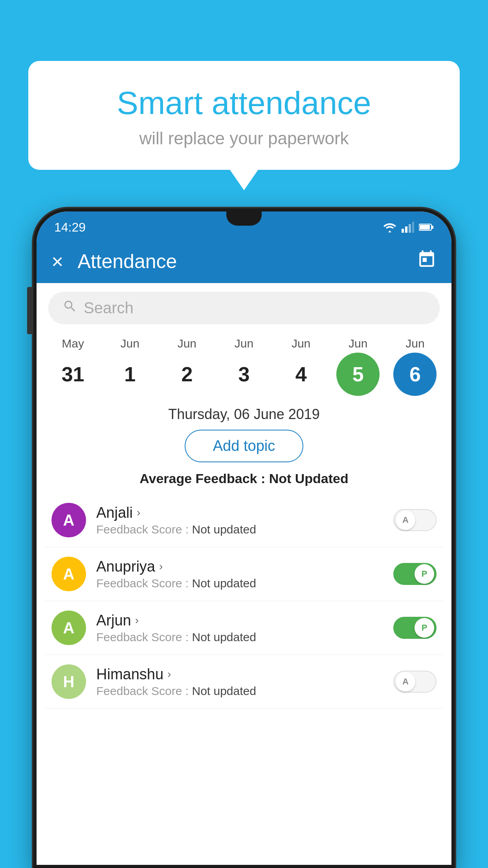 Image resolution: width=488 pixels, height=868 pixels. I want to click on cal-day: 3, so click(244, 374).